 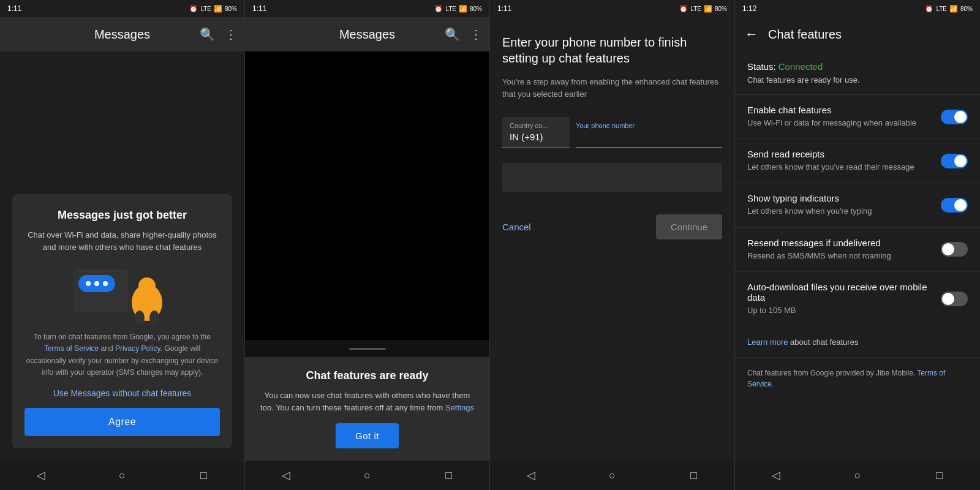 I want to click on ready-card: Chat features are ready You can now use …, so click(x=368, y=409).